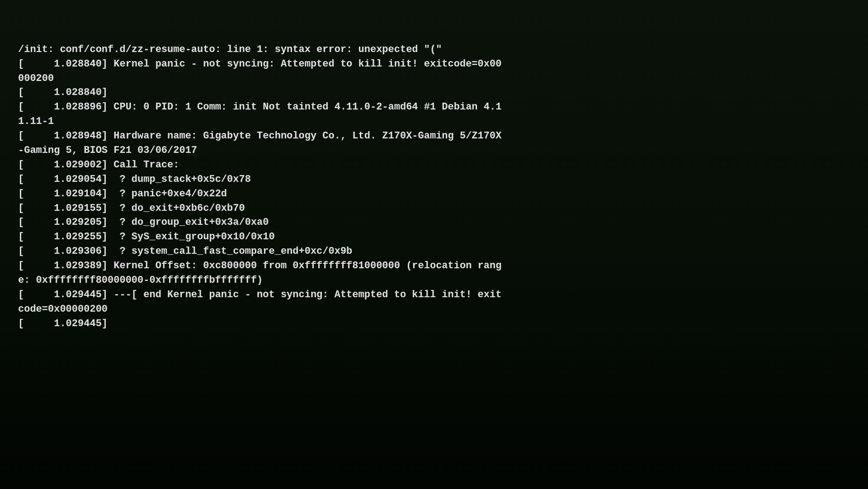 The image size is (868, 489). Describe the element at coordinates (434, 266) in the screenshot. I see `terminal-line: [ 1.029389] Kernel Offset: 0xc800000 fro…` at that location.